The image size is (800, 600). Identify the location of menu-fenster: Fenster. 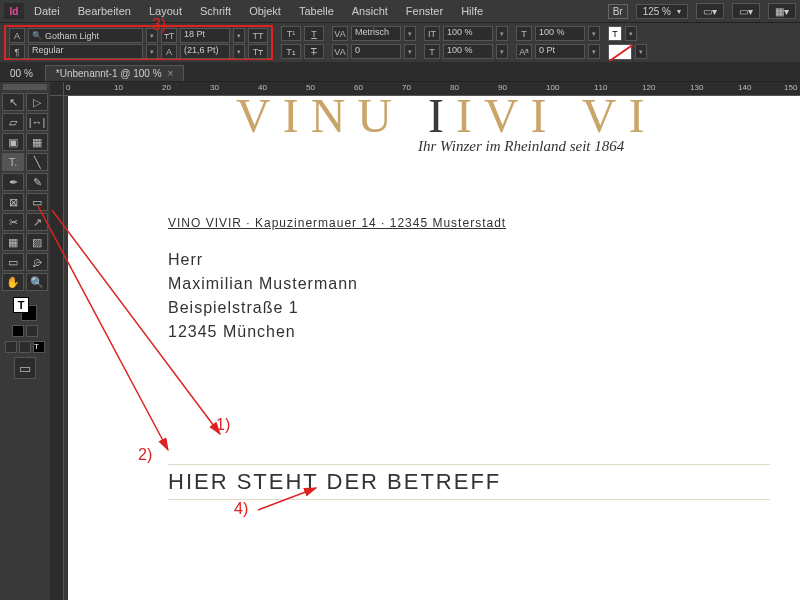
(424, 11).